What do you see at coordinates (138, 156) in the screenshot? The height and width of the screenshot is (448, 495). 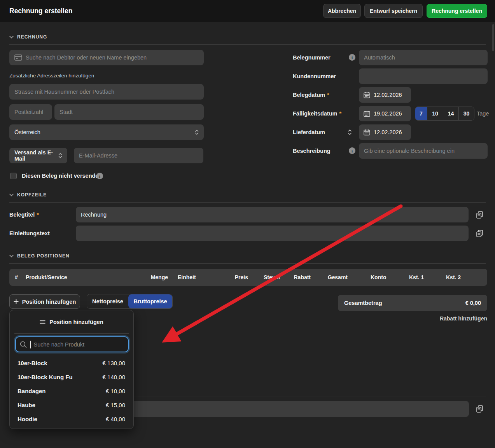 I see `email-input` at bounding box center [138, 156].